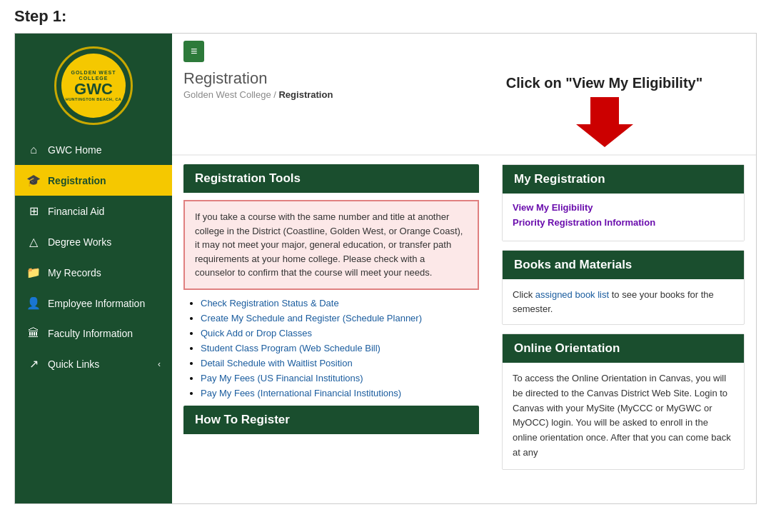 The width and height of the screenshot is (771, 532). I want to click on breadcrumb-current: Registration, so click(306, 94).